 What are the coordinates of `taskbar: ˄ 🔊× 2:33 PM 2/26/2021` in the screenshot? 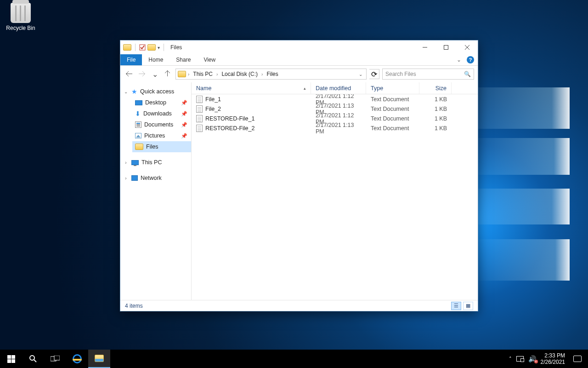 It's located at (294, 359).